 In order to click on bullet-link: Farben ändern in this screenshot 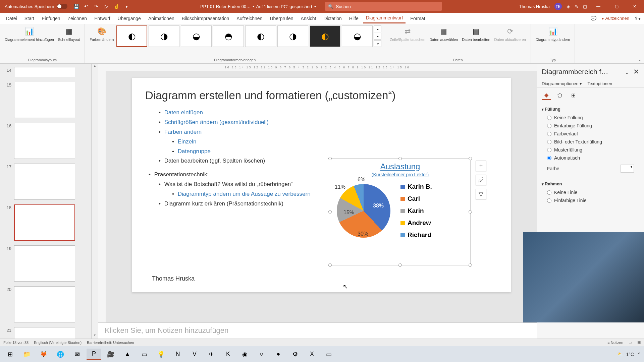, I will do `click(183, 132)`.